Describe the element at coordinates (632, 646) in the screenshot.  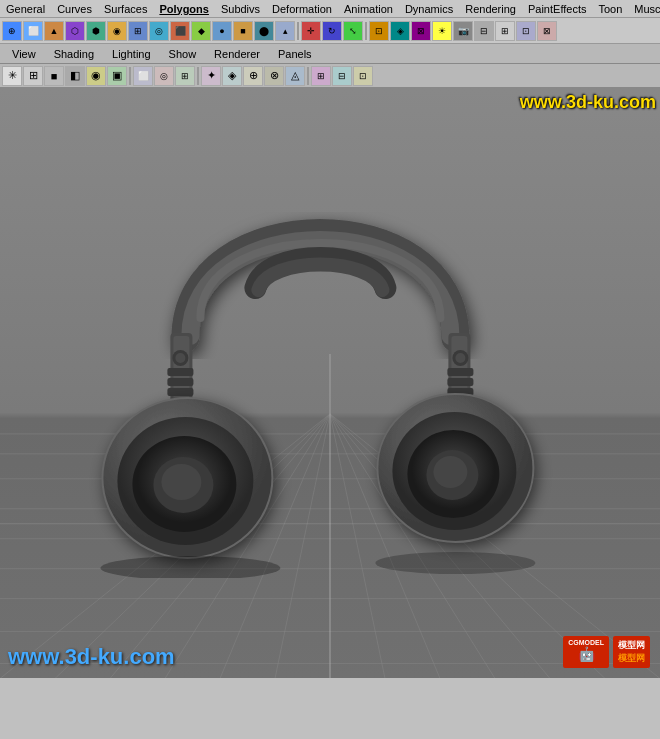
I see `moxingwang-logo: 模型网` at that location.